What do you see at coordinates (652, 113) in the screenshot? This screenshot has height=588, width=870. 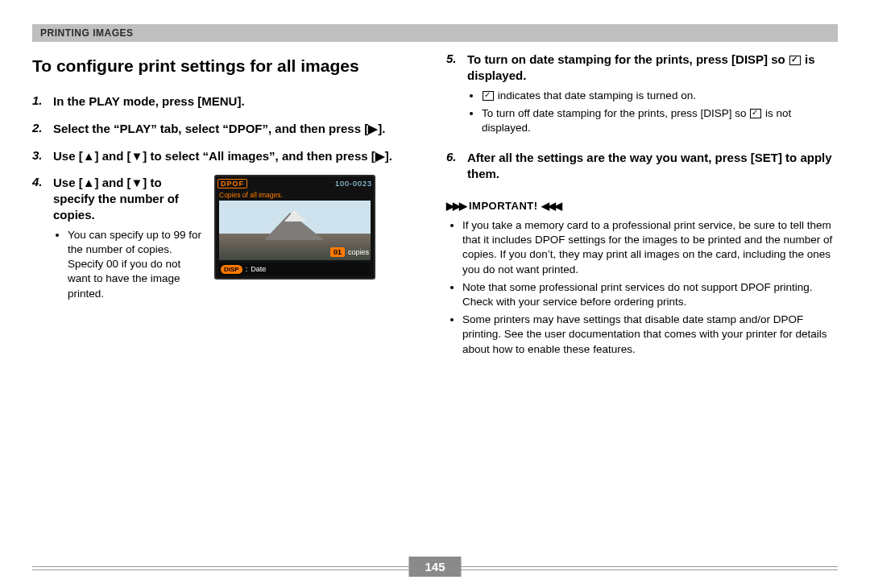 I see `step-5-bullets: indicates that date stamping is turned o…` at bounding box center [652, 113].